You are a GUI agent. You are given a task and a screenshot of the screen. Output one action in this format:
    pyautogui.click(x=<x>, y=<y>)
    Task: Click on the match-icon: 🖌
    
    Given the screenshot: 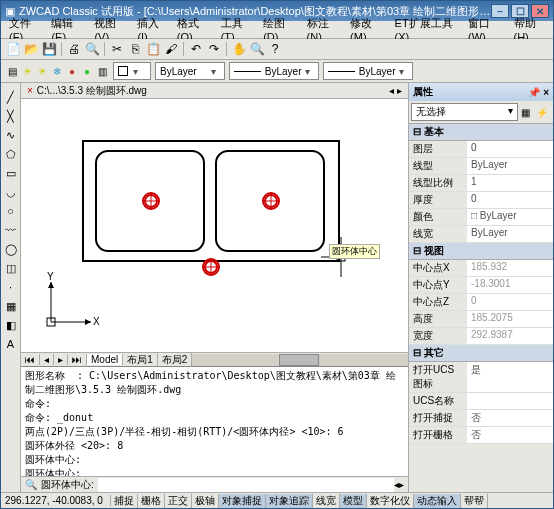 What is the action you would take?
    pyautogui.click(x=171, y=49)
    